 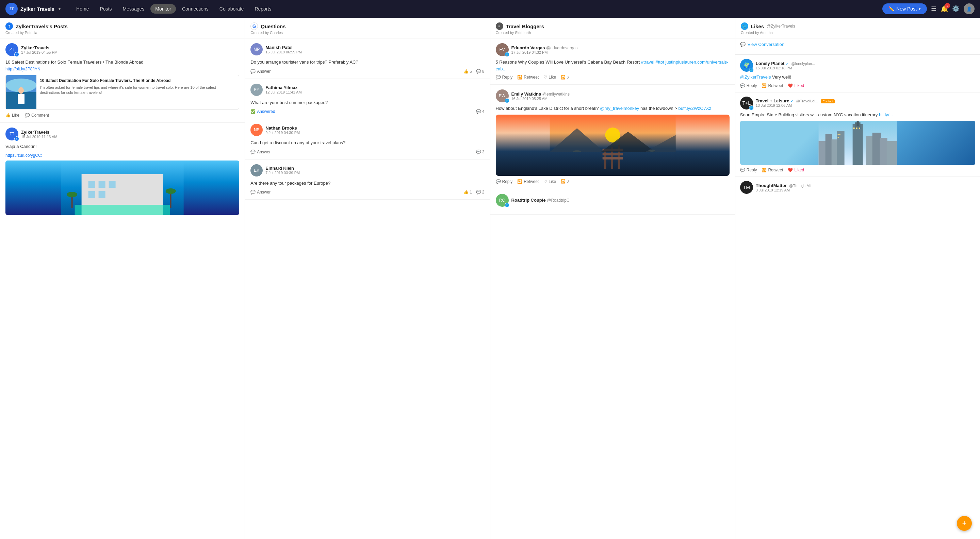 I want to click on nav-collaborate: Collaborate, so click(x=232, y=9).